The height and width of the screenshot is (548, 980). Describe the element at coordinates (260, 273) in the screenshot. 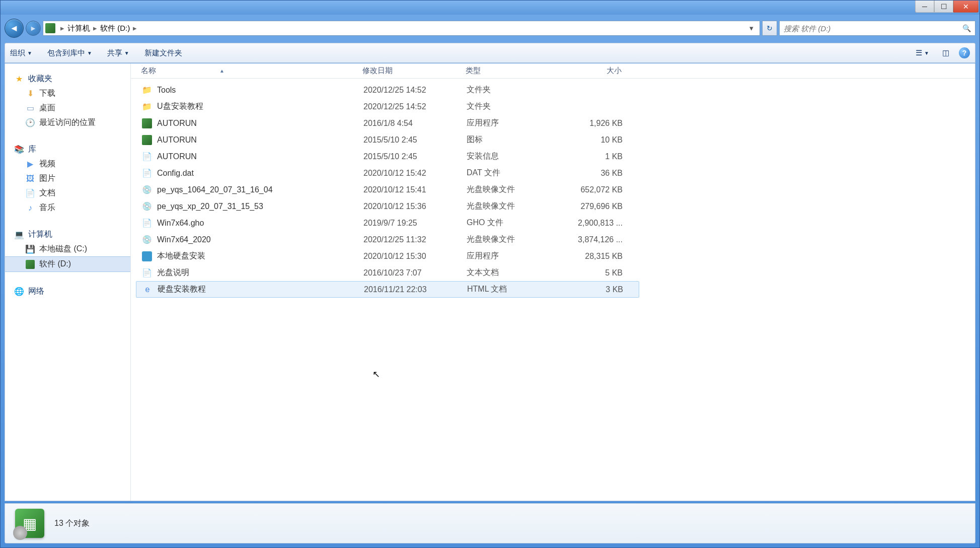

I see `file-name: 光盘说明` at that location.